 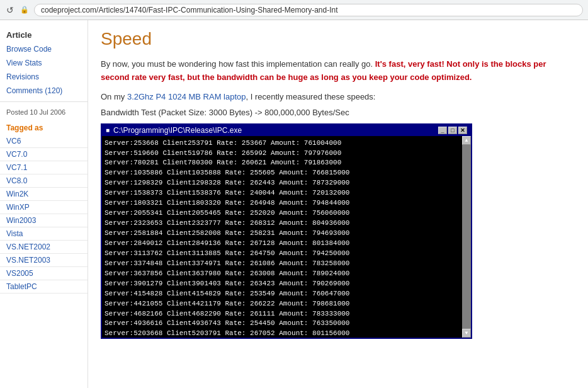 I want to click on sidebar-tag-tabletpc: TabletPC, so click(x=44, y=287).